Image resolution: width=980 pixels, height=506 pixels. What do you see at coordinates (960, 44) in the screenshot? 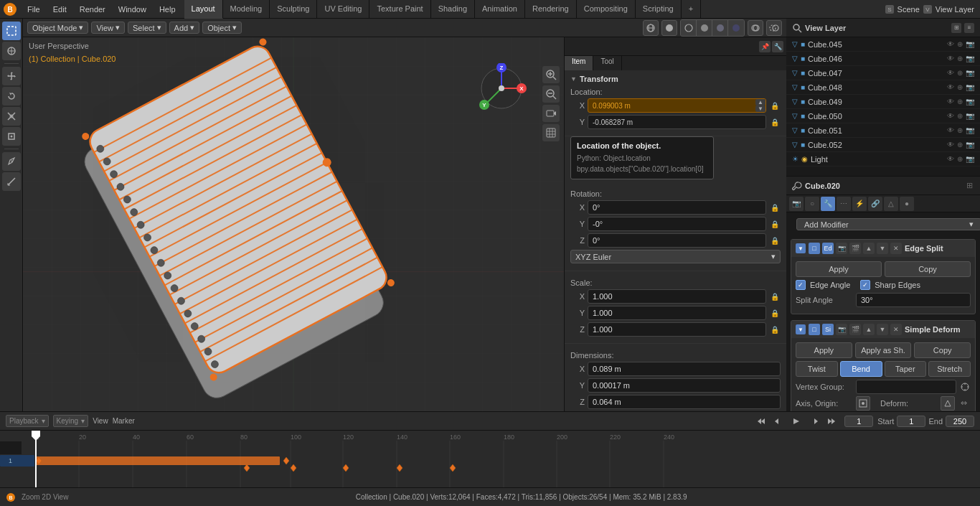
I see `outliner-item-0-cursor: ⊕` at bounding box center [960, 44].